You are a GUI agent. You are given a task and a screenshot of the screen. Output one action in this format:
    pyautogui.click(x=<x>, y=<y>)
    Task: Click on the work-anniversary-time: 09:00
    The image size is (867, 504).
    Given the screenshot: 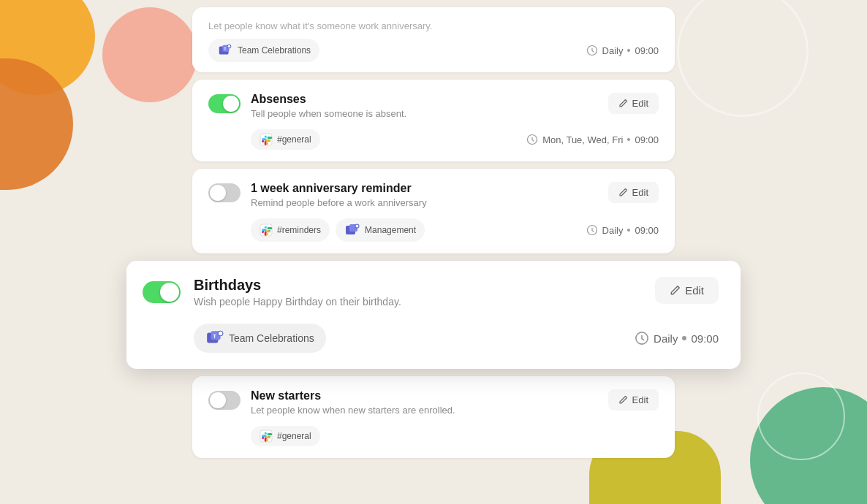 What is the action you would take?
    pyautogui.click(x=646, y=51)
    